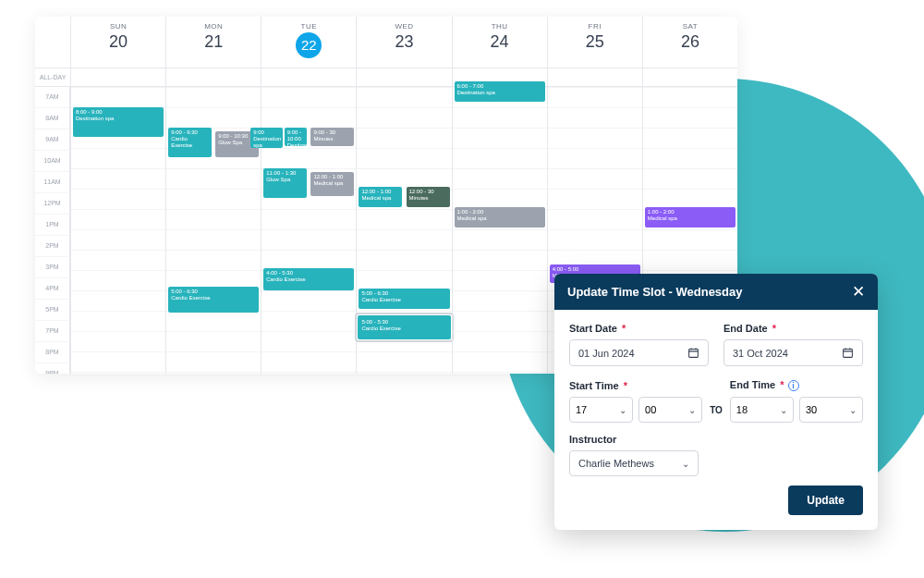 The width and height of the screenshot is (924, 578). What do you see at coordinates (826, 500) in the screenshot?
I see `update-button: Update` at bounding box center [826, 500].